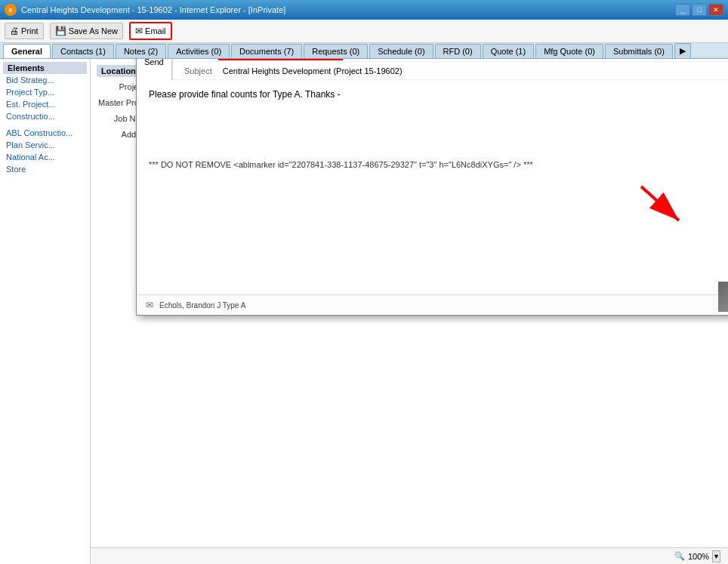 The image size is (728, 564). What do you see at coordinates (723, 297) in the screenshot?
I see `footer-avatar` at bounding box center [723, 297].